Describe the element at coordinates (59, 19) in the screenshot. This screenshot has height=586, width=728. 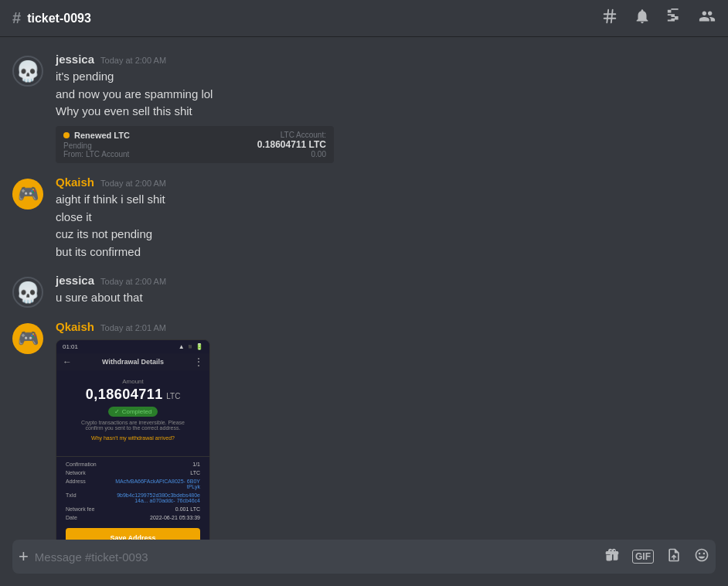
I see `channel-title: ticket-0093` at that location.